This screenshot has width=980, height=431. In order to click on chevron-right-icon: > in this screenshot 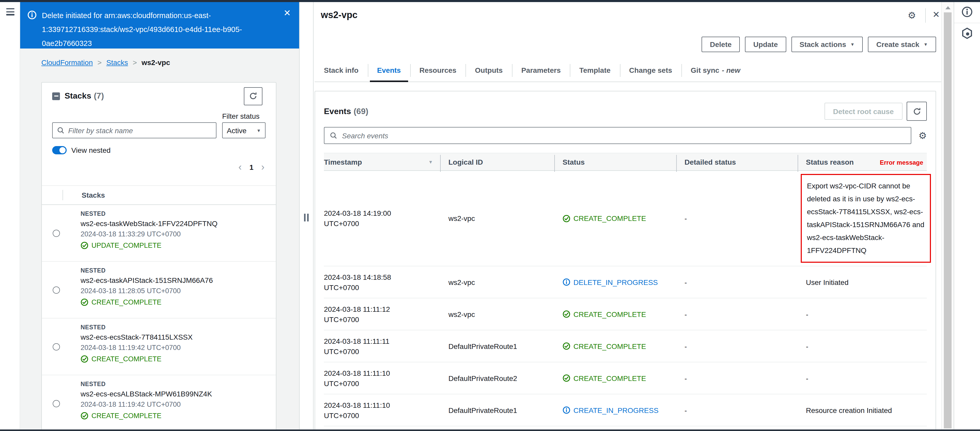, I will do `click(100, 62)`.